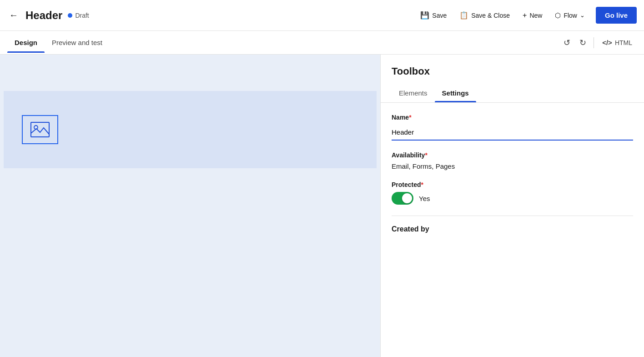 This screenshot has height=357, width=644. I want to click on name-field-label: Name*, so click(512, 117).